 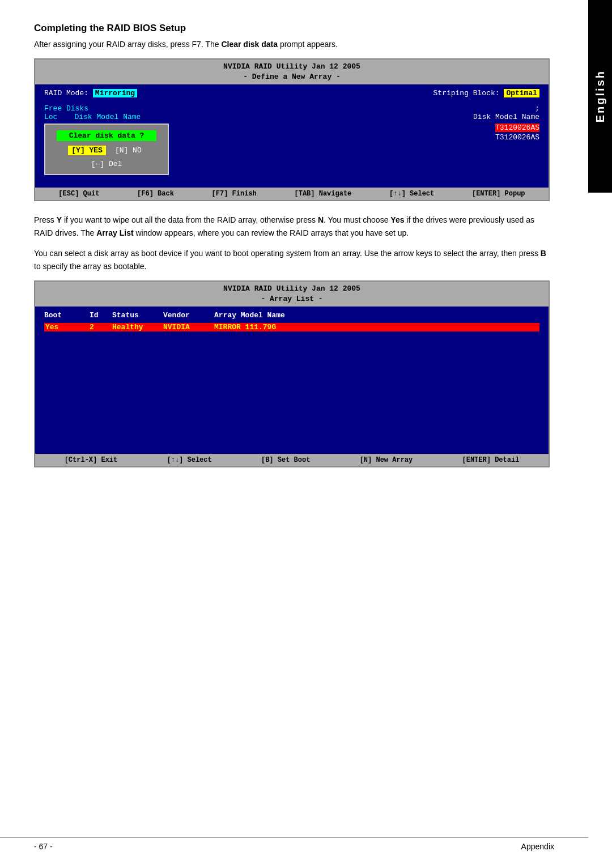 What do you see at coordinates (292, 327) in the screenshot?
I see `array-table-row: Yes 2 Healthy NVIDIA MIRROR 111.79G` at bounding box center [292, 327].